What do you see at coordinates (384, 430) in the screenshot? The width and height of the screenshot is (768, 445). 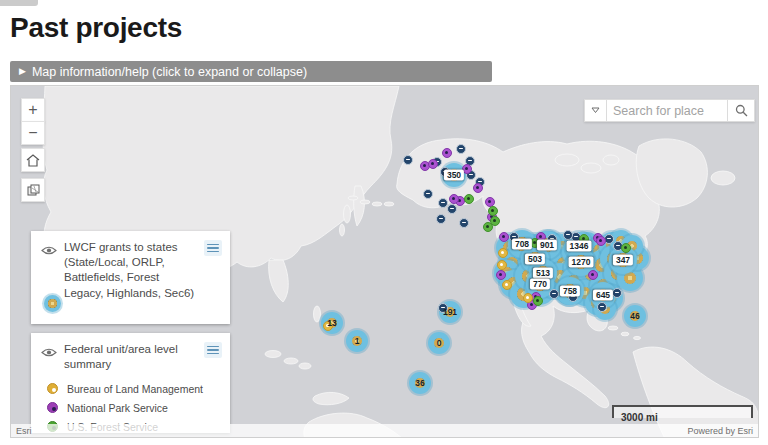 I see `attribution-bar: Esri Powered by Esri` at bounding box center [384, 430].